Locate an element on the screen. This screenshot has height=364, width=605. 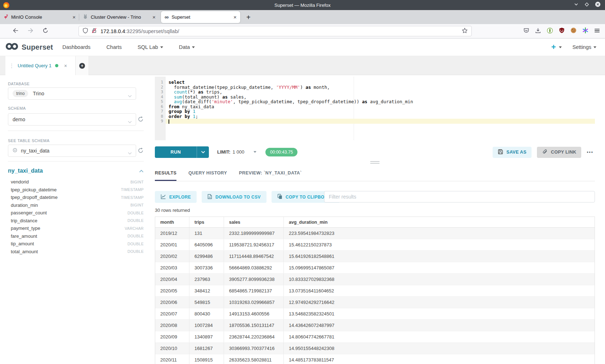
window-minimize-icon is located at coordinates (576, 5).